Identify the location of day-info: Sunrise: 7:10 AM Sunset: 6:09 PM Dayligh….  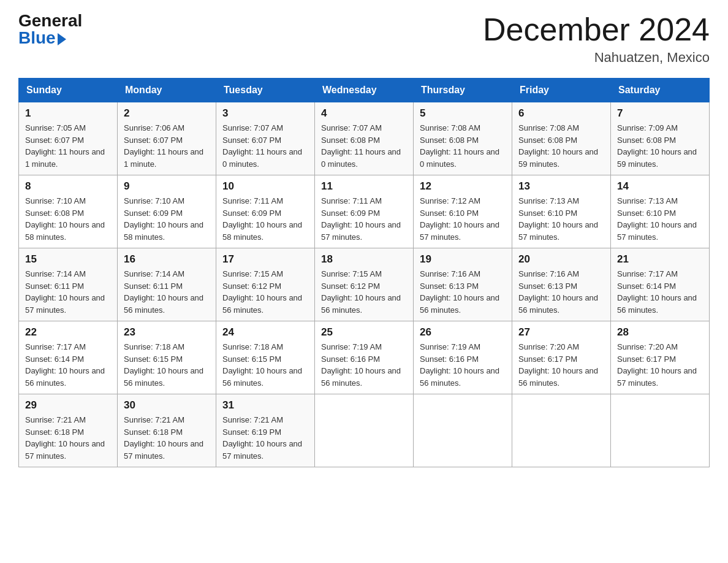
(167, 219).